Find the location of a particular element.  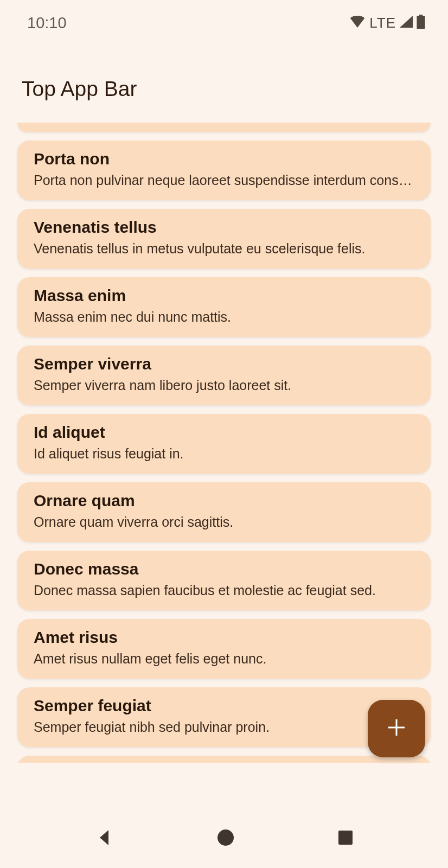

list-item: Donec massa Donec massa sapien faucibus … is located at coordinates (224, 580).